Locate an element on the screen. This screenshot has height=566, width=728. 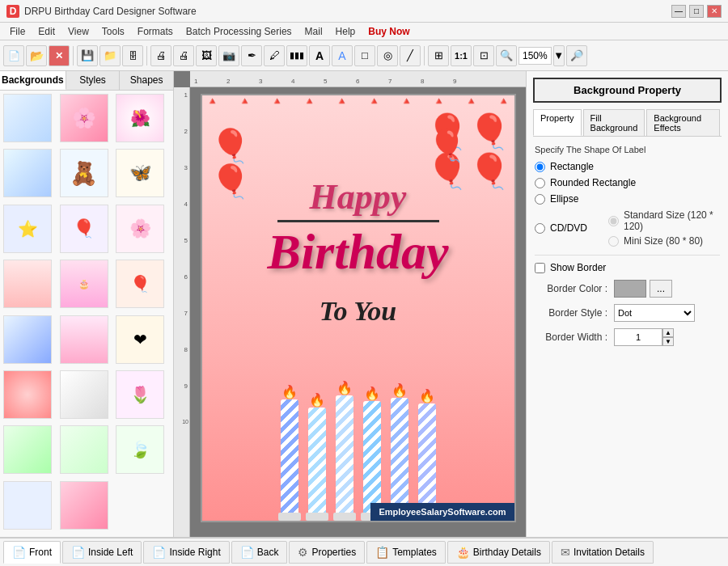
border-style-select: Dot Dash Solid Double is located at coordinates (654, 313).